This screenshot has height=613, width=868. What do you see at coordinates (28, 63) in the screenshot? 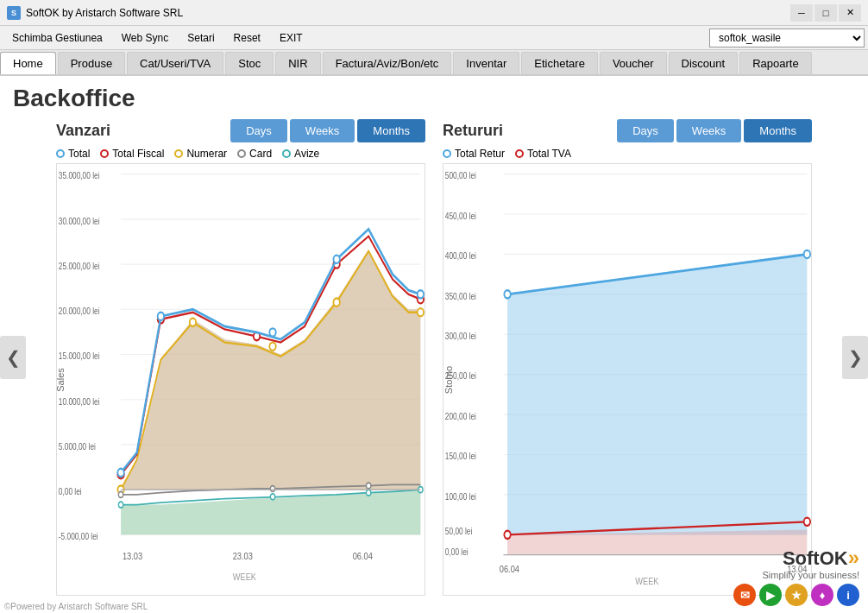
I see `tab-home: Home` at bounding box center [28, 63].